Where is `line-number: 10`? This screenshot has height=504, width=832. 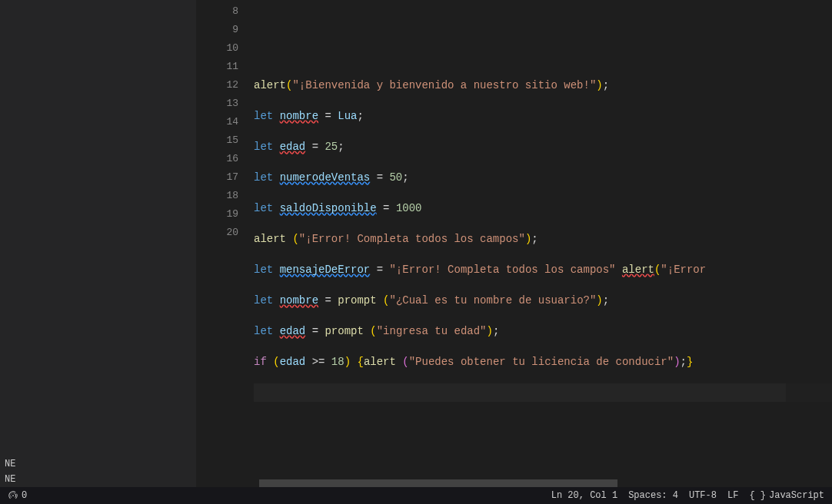
line-number: 10 is located at coordinates (225, 48).